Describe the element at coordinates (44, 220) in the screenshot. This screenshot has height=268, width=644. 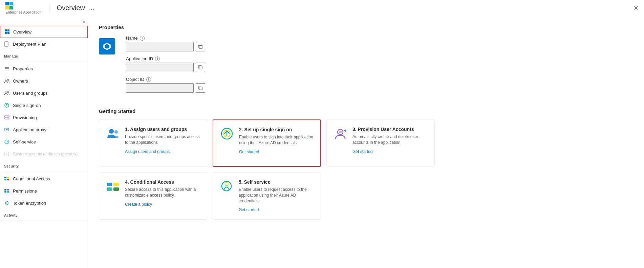
I see `sidebar-divider-activity` at that location.